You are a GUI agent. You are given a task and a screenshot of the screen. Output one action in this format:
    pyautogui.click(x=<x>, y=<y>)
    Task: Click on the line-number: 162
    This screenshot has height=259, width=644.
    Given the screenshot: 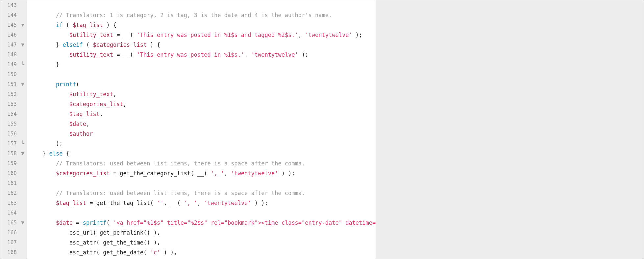 What is the action you would take?
    pyautogui.click(x=10, y=193)
    